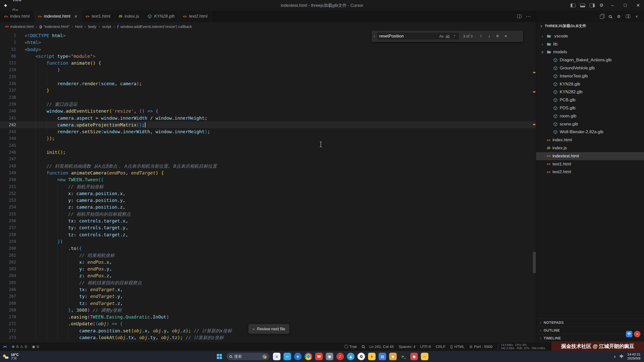  I want to click on eol-item: CRLF, so click(441, 346).